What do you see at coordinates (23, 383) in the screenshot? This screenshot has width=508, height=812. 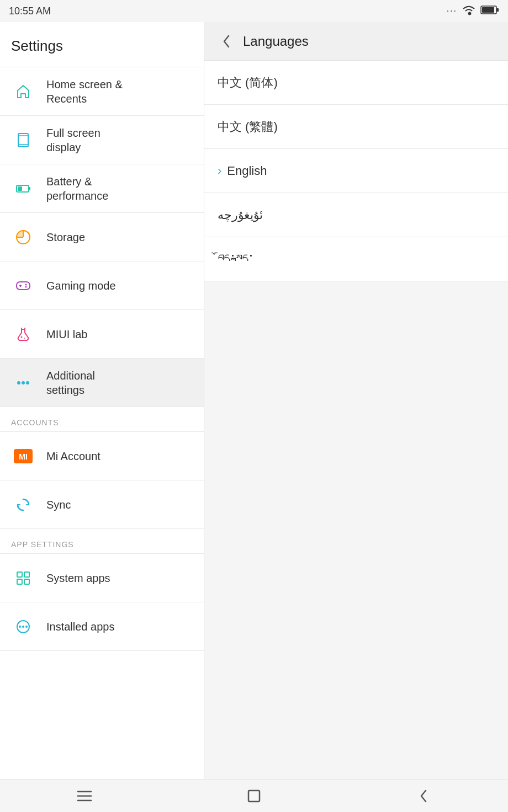 I see `dots-icon` at bounding box center [23, 383].